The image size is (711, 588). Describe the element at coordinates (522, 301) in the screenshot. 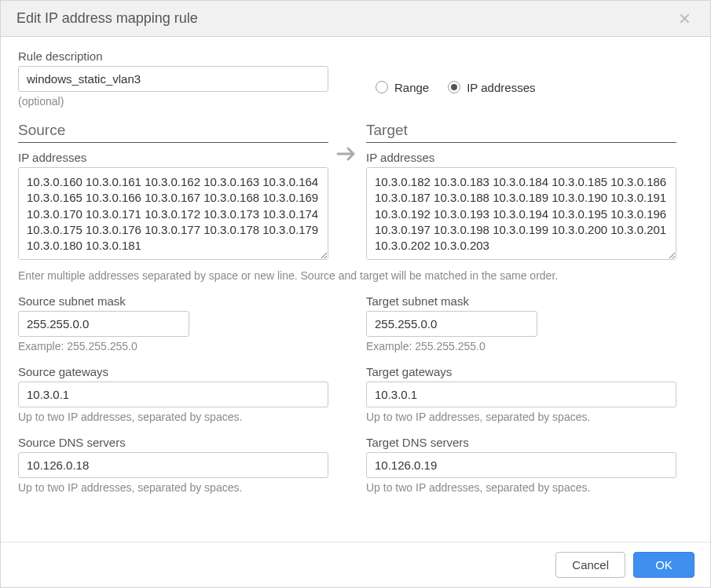

I see `target-subnet-label: Target subnet mask` at that location.